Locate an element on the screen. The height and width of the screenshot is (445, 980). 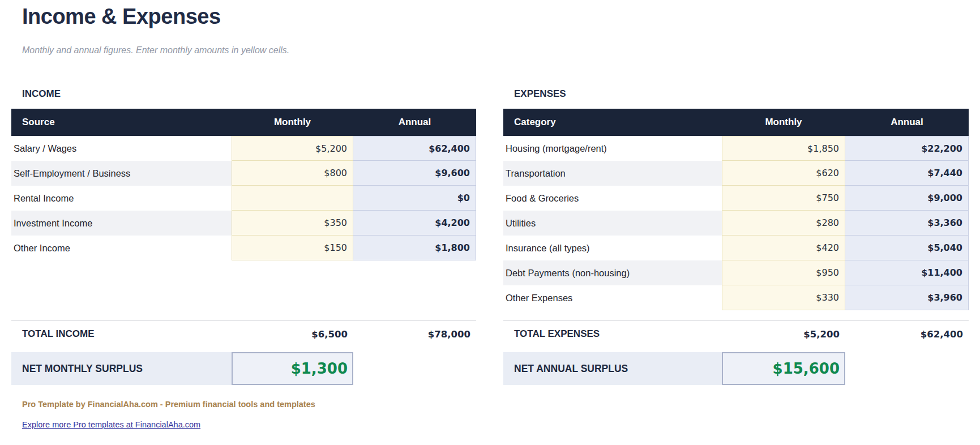
table-row: Transportation$620$7,440 is located at coordinates (736, 173).